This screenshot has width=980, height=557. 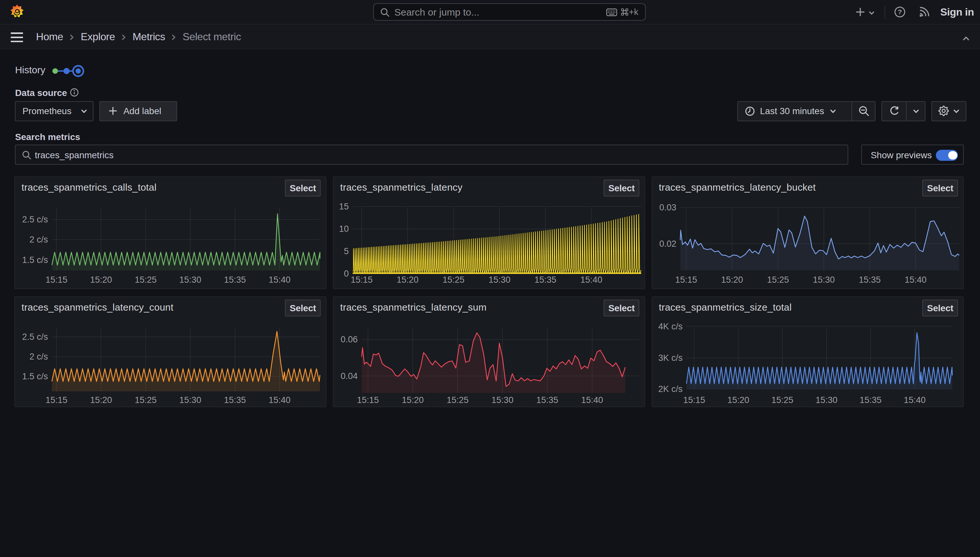 What do you see at coordinates (346, 251) in the screenshot?
I see `svg-text: 5` at bounding box center [346, 251].